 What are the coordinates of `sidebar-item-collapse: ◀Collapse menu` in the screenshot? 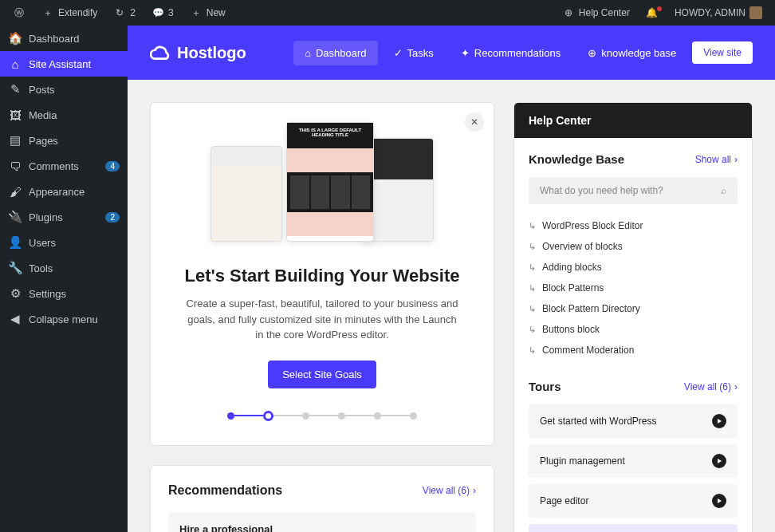 It's located at (64, 319).